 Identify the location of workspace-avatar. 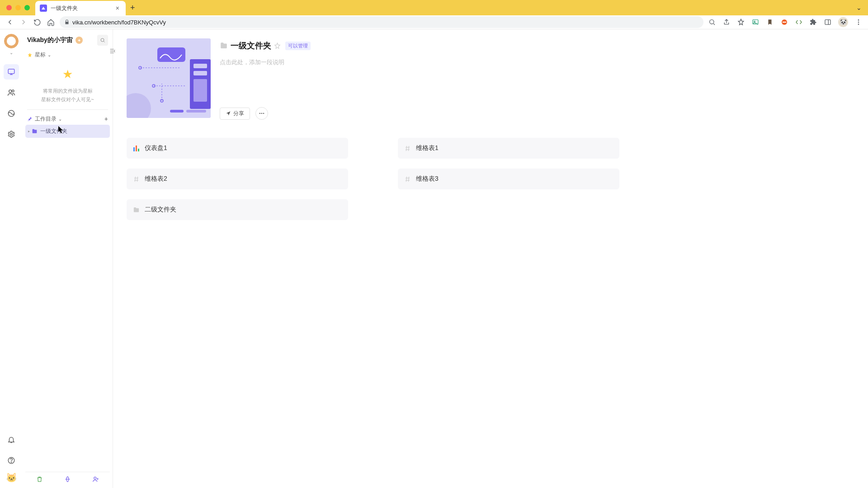
(11, 41).